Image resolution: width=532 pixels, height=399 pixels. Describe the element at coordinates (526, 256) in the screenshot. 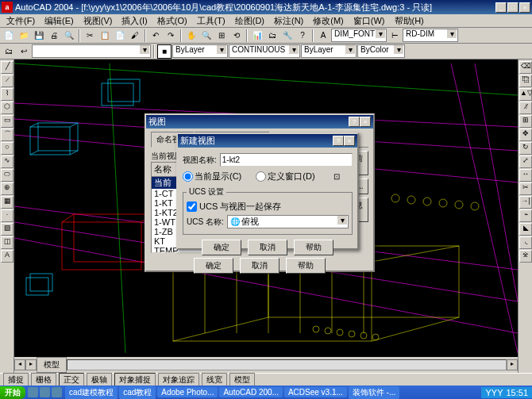

I see `explode-icon: ※` at that location.